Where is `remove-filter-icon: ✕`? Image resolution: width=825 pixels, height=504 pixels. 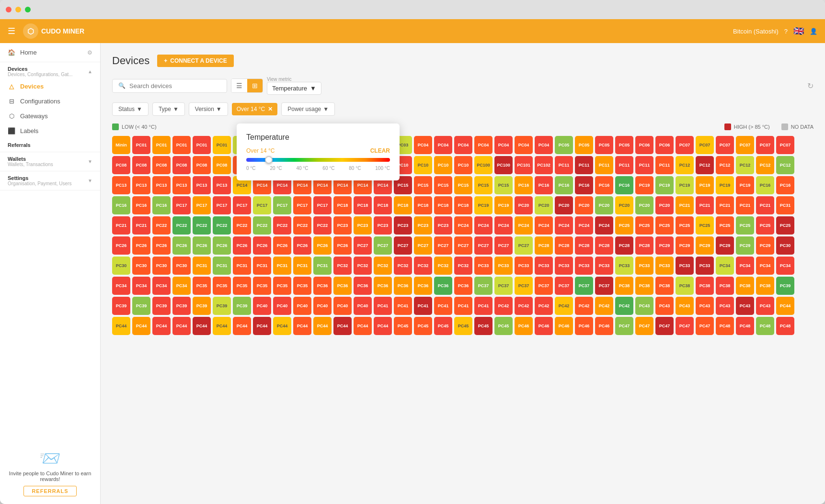
remove-filter-icon: ✕ is located at coordinates (270, 109).